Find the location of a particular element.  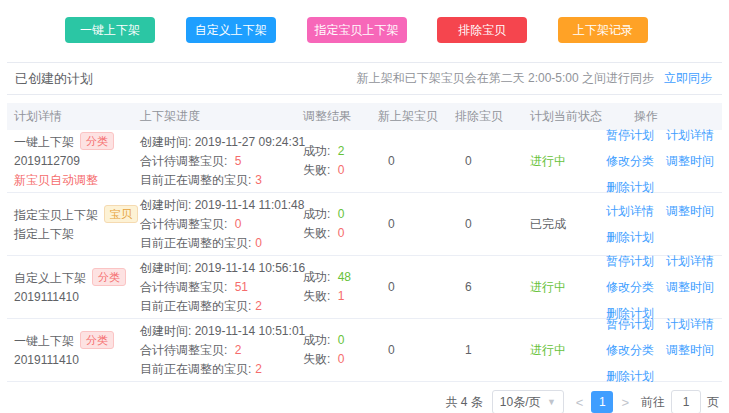

specify-item-on-off-shelf-button: 指定宝贝上下架 is located at coordinates (357, 30).